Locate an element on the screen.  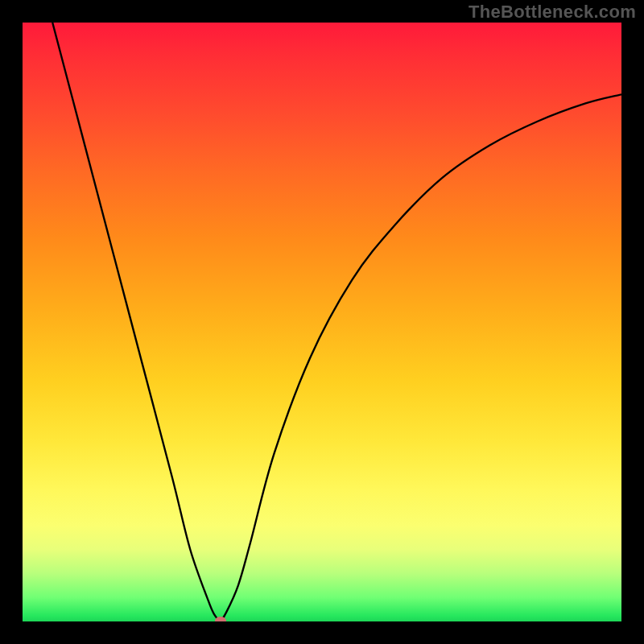
minimum-marker is located at coordinates (221, 620).